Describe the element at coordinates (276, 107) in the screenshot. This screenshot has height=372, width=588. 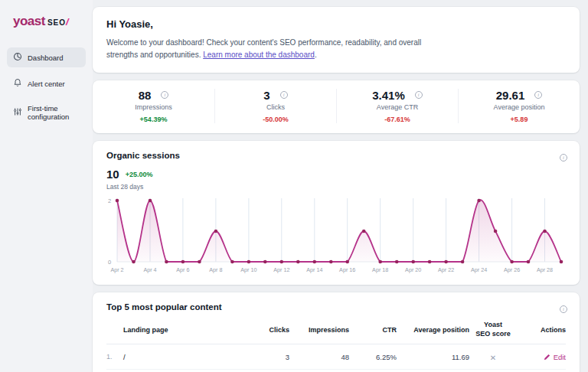
I see `stat-label: Clicks` at that location.